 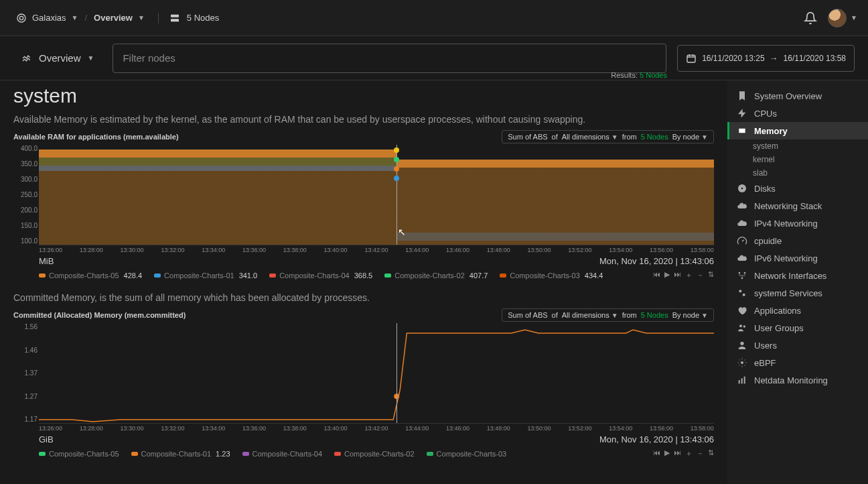 What do you see at coordinates (798, 276) in the screenshot?
I see `sidebar-item-network-interfaces: Network Interfaces` at bounding box center [798, 276].